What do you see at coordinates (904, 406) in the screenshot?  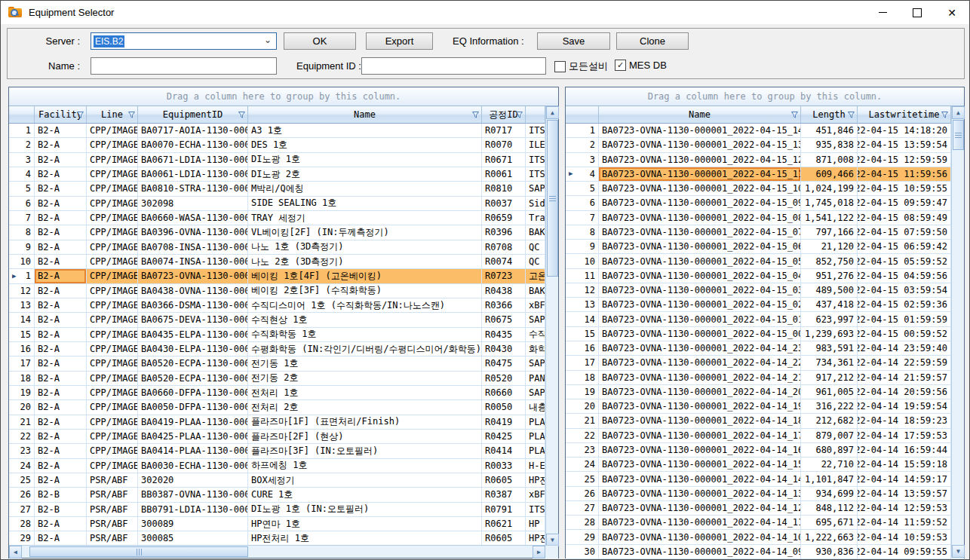 I see `cell-lastwritetime: 2022-04-14 19:59:54` at bounding box center [904, 406].